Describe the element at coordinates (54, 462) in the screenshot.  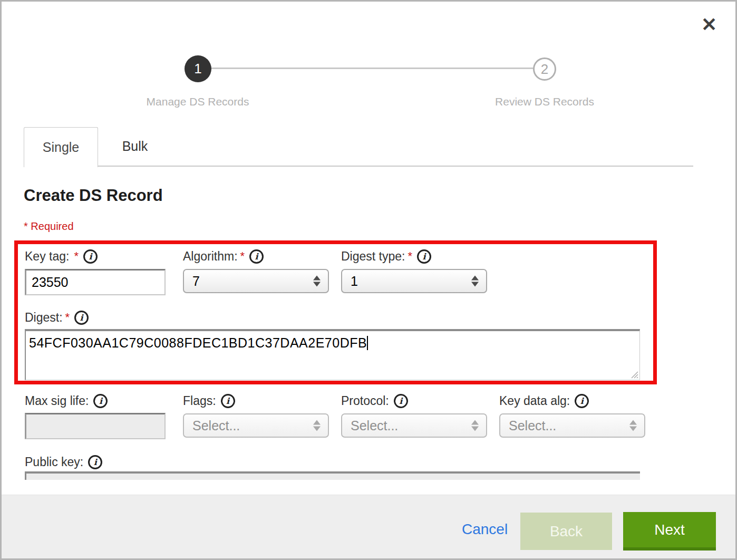
I see `public-key-label-text: Public key:` at that location.